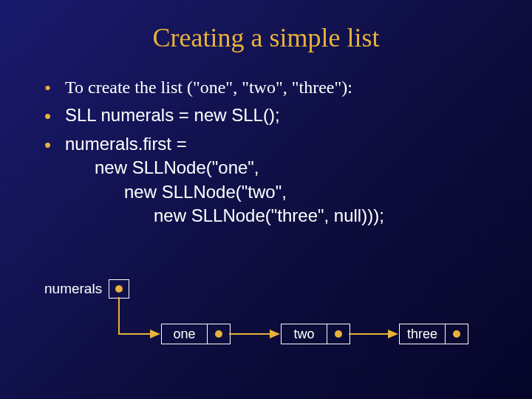  What do you see at coordinates (316, 334) in the screenshot?
I see `list-node: two` at bounding box center [316, 334].